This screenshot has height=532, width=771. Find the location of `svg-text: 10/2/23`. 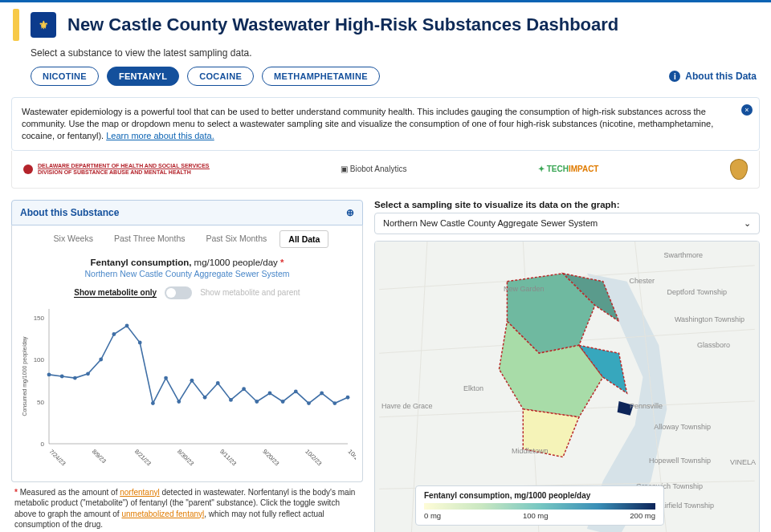

svg-text: 10/2/23 is located at coordinates (313, 457).